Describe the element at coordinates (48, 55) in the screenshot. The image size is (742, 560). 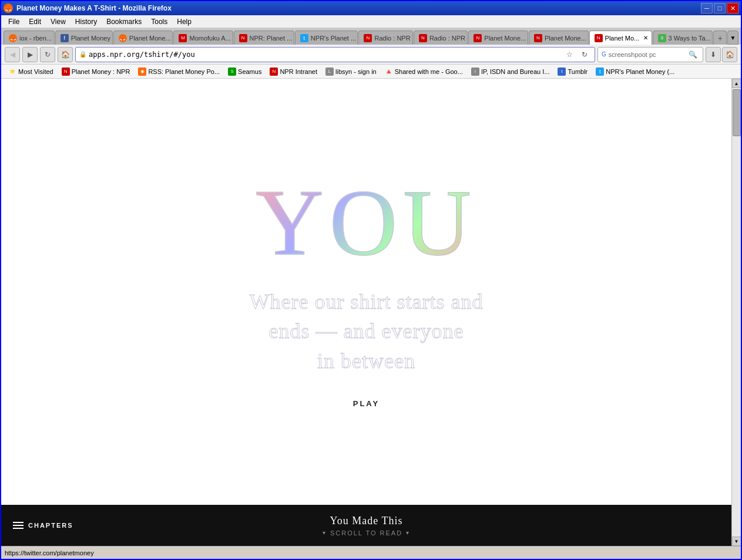
I see `reload-button: ↻` at that location.